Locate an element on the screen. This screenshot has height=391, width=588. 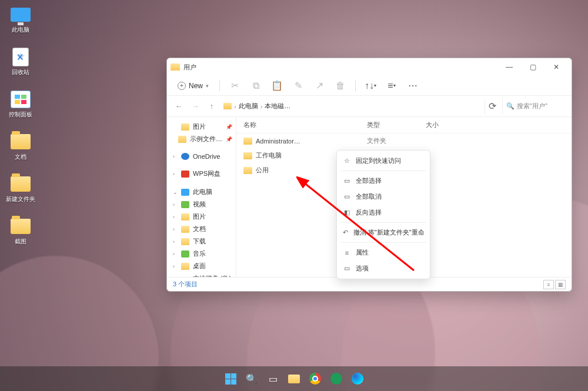
forward-button: → is located at coordinates (195, 106).